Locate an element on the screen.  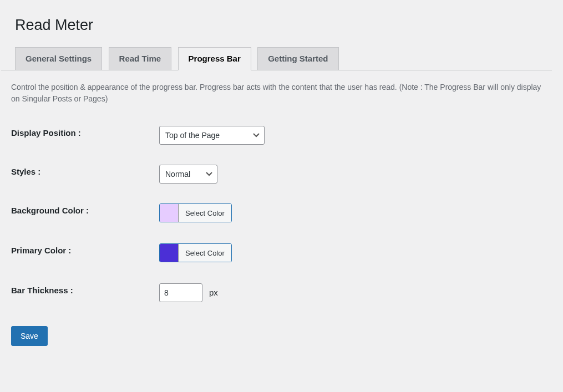
tab-general-settings: General Settings is located at coordinates (59, 59).